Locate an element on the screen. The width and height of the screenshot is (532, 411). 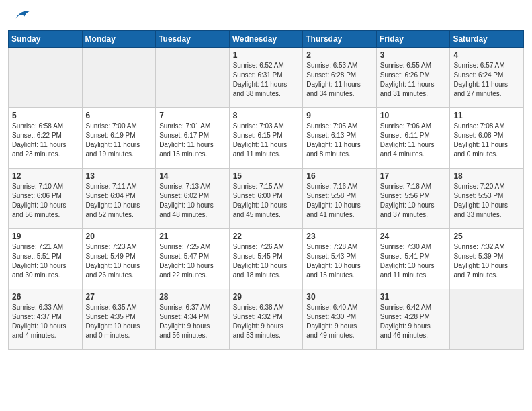
page-header is located at coordinates (266, 15).